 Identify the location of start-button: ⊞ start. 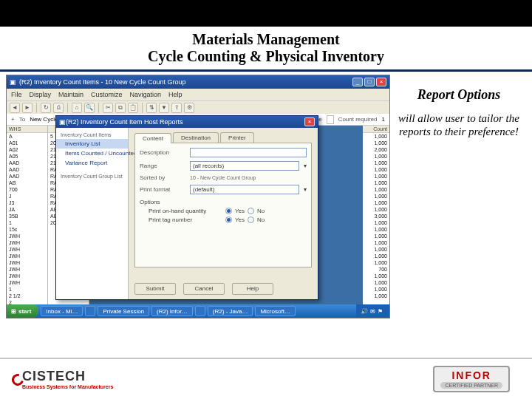
(22, 311).